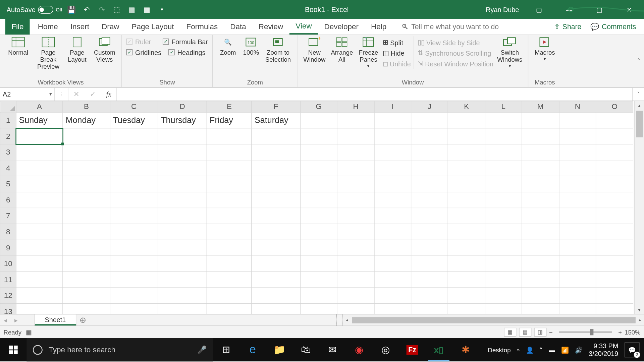 This screenshot has width=644, height=362. Describe the element at coordinates (633, 332) in the screenshot. I see `zoom-level: 150%` at that location.